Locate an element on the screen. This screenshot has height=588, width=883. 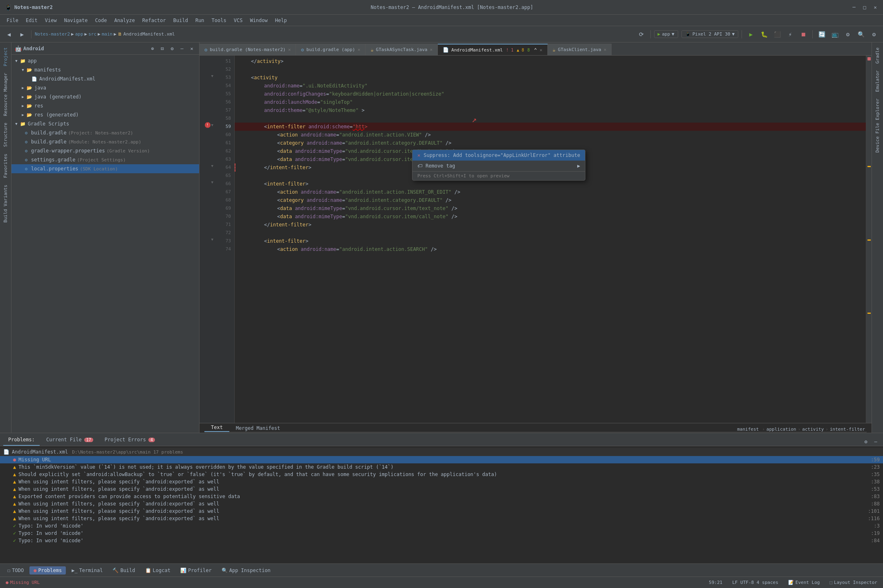
problem-exported-88: ▲ When using intent filters, please spec… is located at coordinates (441, 504).